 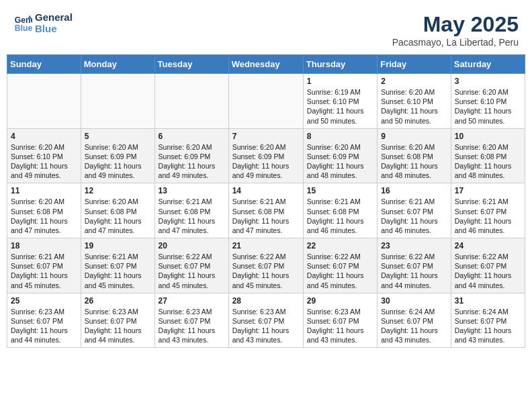 I want to click on day-number: 18, so click(x=44, y=246).